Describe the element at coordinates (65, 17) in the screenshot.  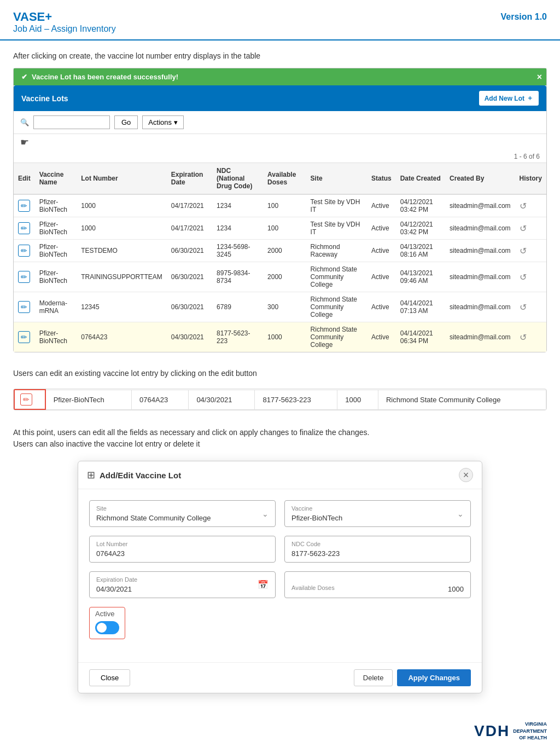
I see `app-title: VASE+` at that location.